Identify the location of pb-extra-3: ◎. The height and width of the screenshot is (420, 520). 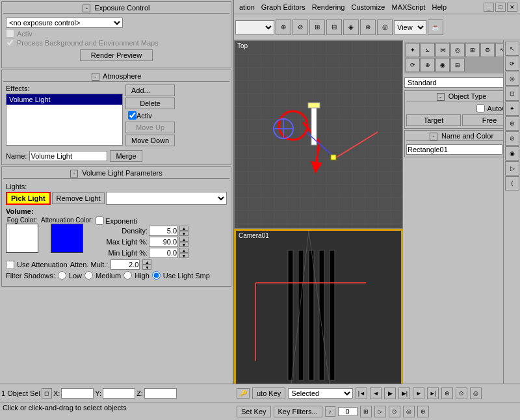
(476, 393).